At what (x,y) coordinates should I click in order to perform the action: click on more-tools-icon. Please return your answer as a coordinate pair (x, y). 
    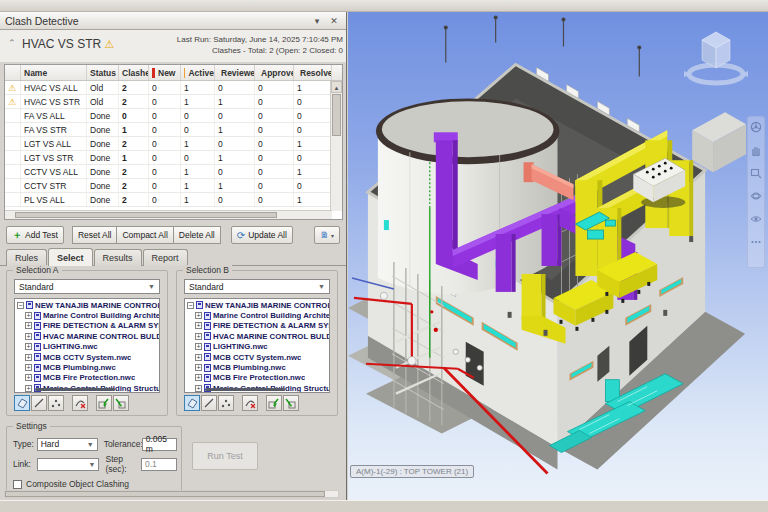
    Looking at the image, I should click on (756, 242).